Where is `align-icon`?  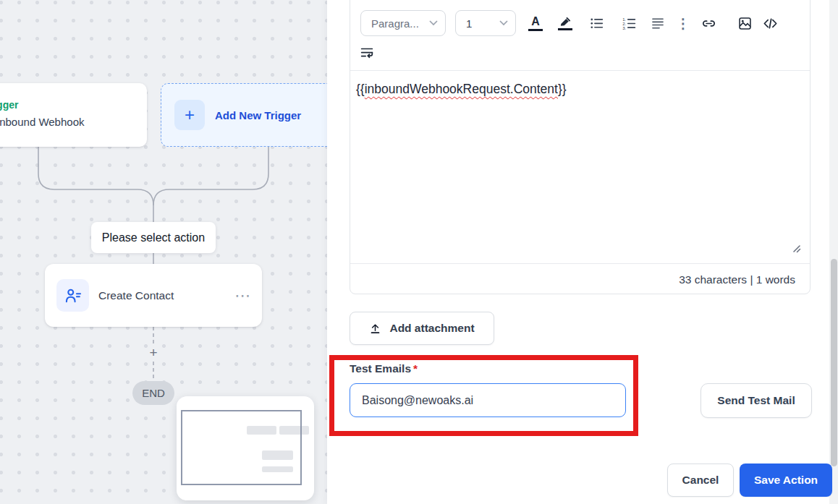 align-icon is located at coordinates (658, 23).